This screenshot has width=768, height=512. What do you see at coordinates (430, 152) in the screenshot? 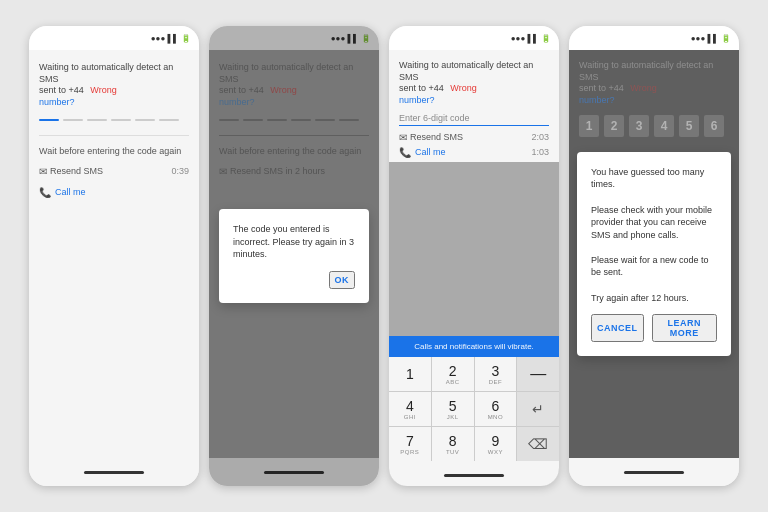
I see `call-label-3: Call me` at bounding box center [430, 152].